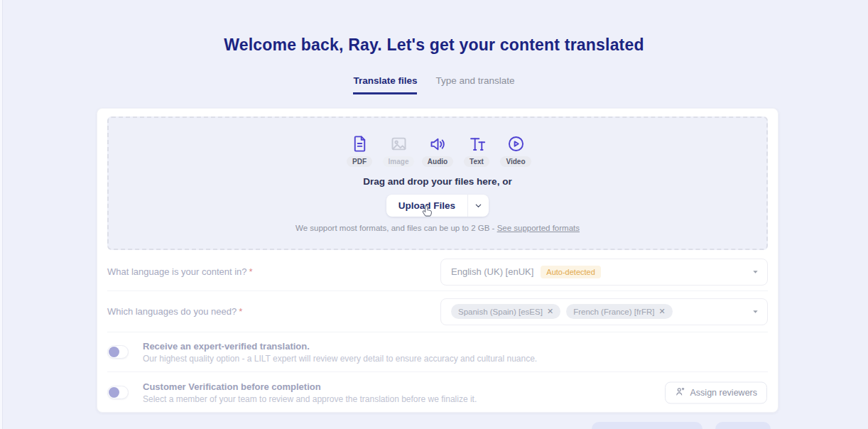 This screenshot has height=429, width=868. I want to click on file-type-audio: Audio, so click(438, 151).